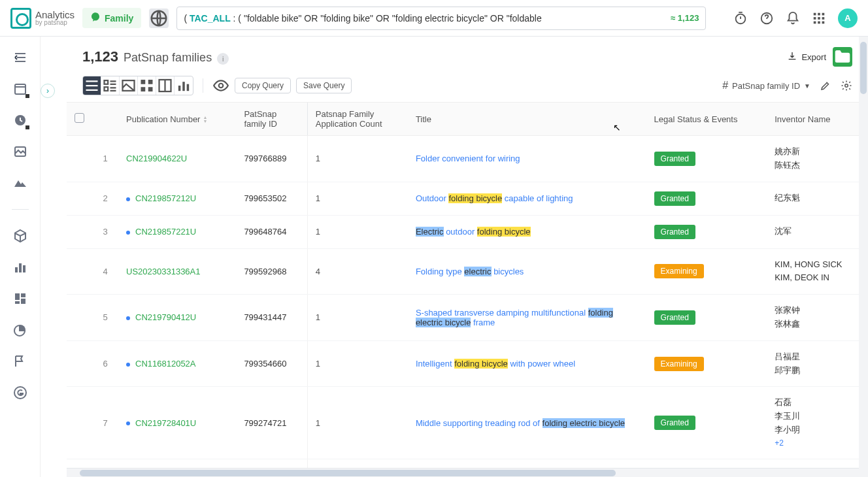  Describe the element at coordinates (467, 318) in the screenshot. I see `table-row: 5CN219790412U7994314471S-shaped transver…` at that location.